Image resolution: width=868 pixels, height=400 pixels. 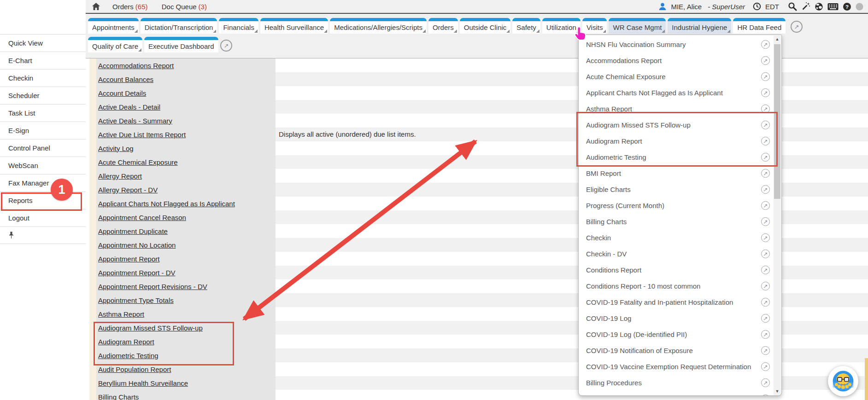 What do you see at coordinates (686, 6) in the screenshot?
I see `user-name: MIE, Alice` at bounding box center [686, 6].